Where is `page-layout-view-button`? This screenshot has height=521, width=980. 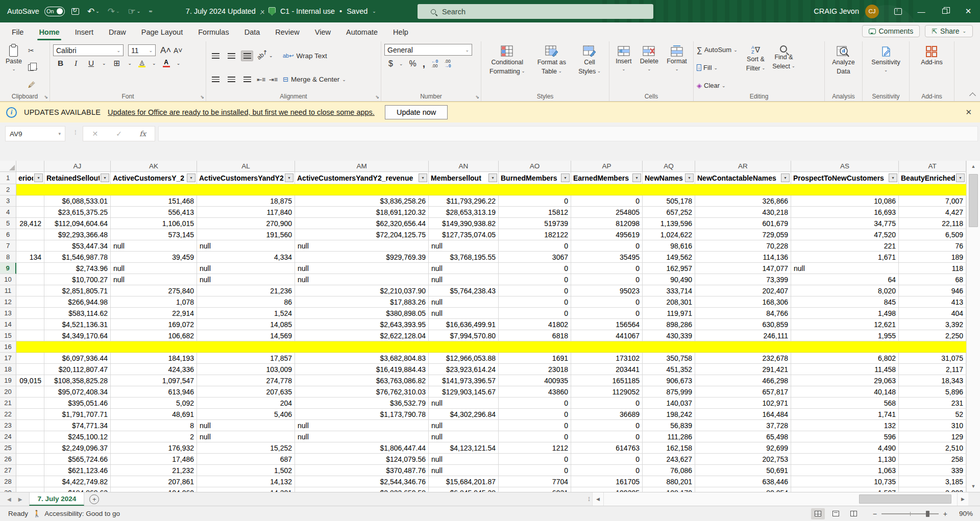 page-layout-view-button is located at coordinates (836, 514).